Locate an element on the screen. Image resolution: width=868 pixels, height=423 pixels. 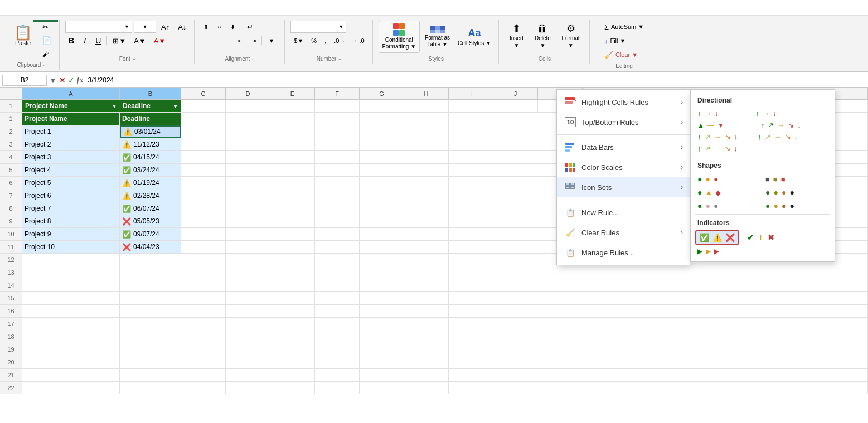
cell-A7: Project 6 is located at coordinates (71, 196).